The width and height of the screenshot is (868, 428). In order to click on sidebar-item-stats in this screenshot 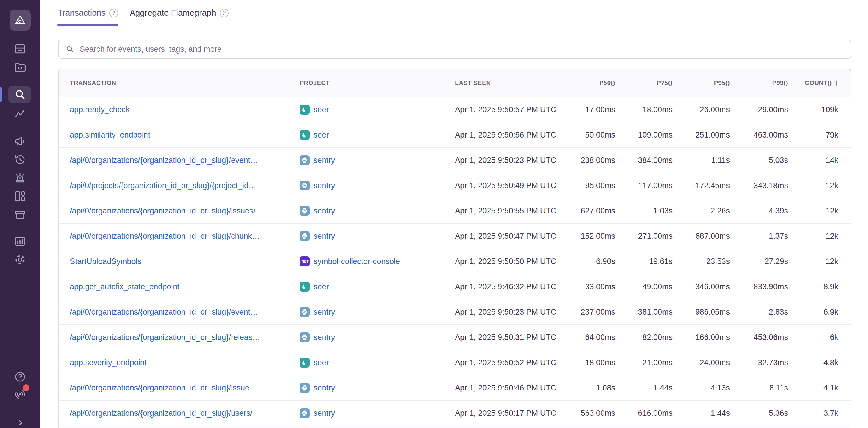, I will do `click(20, 241)`.